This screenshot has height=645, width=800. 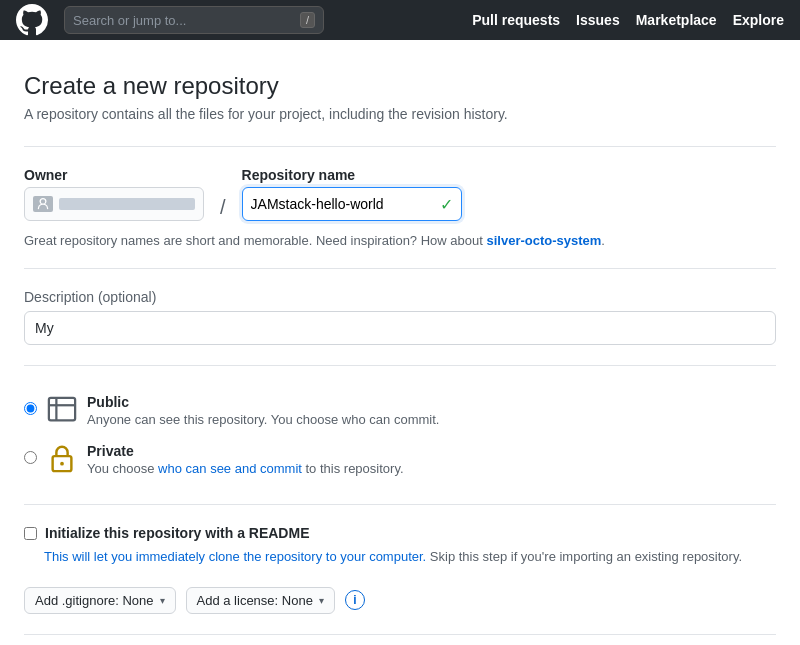 I want to click on init-checkbox, so click(x=30, y=534).